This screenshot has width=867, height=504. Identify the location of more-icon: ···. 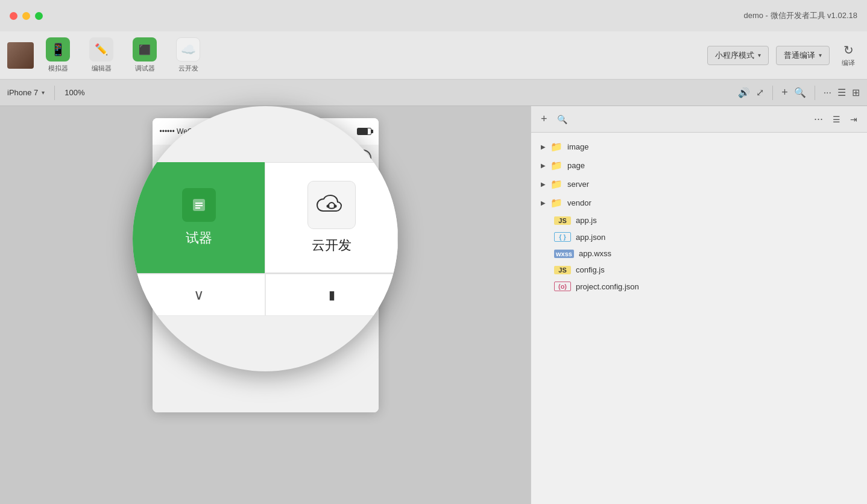
(827, 93).